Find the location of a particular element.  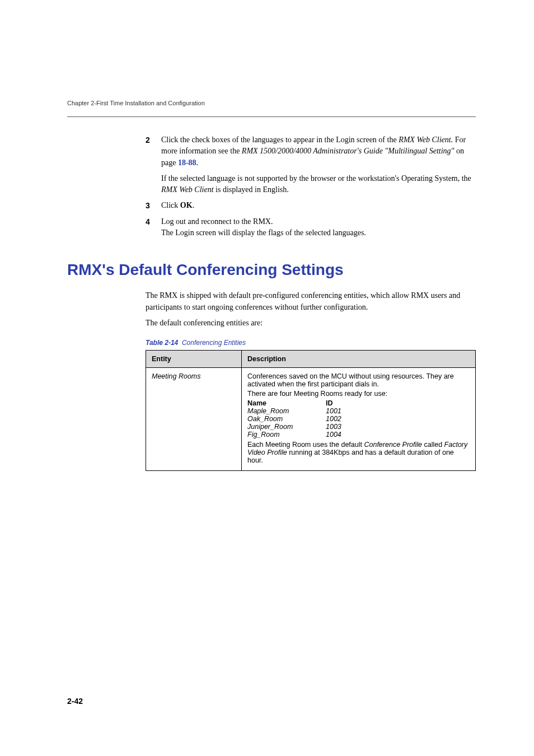

top-rule is located at coordinates (271, 116).